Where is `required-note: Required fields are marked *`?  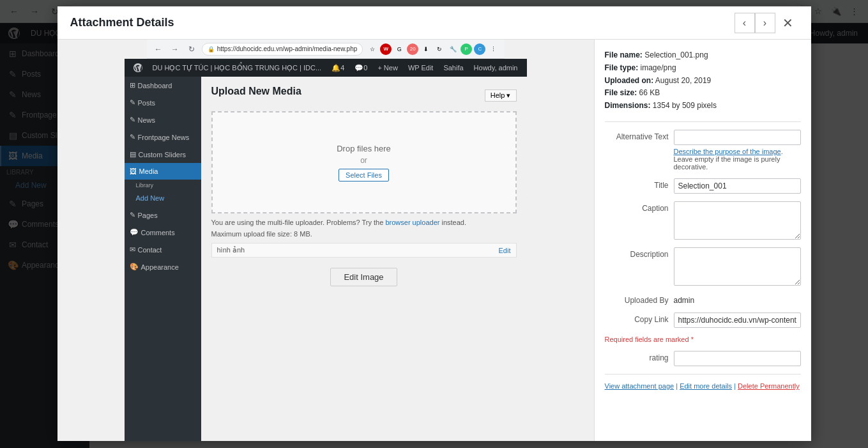 required-note: Required fields are marked * is located at coordinates (703, 339).